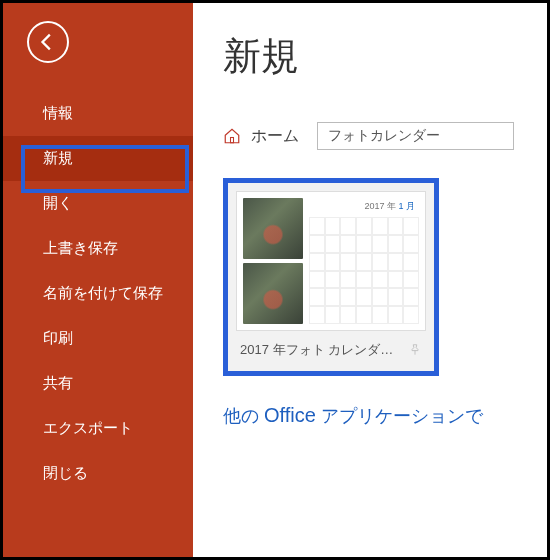 Image resolution: width=550 pixels, height=560 pixels. I want to click on sidebar-item-6: 共有, so click(98, 384).